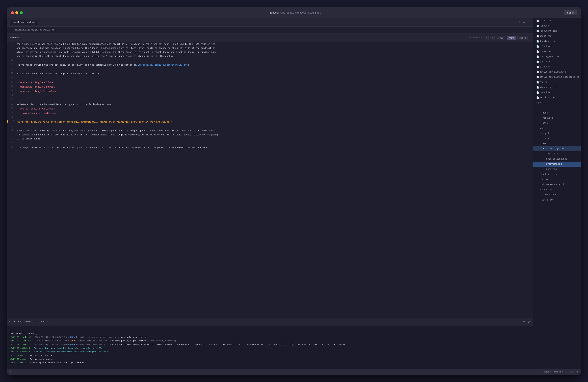 The width and height of the screenshot is (588, 382). I want to click on status-mail: ✉, so click(567, 372).